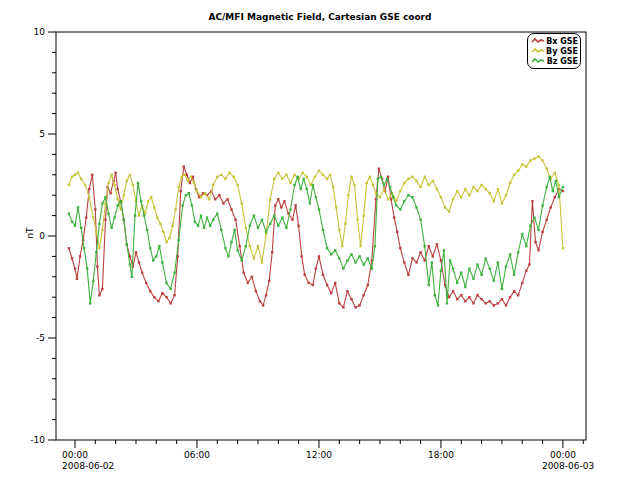 Image resolution: width=640 pixels, height=480 pixels. What do you see at coordinates (538, 61) in the screenshot?
I see `bz-line-marker-icon` at bounding box center [538, 61].